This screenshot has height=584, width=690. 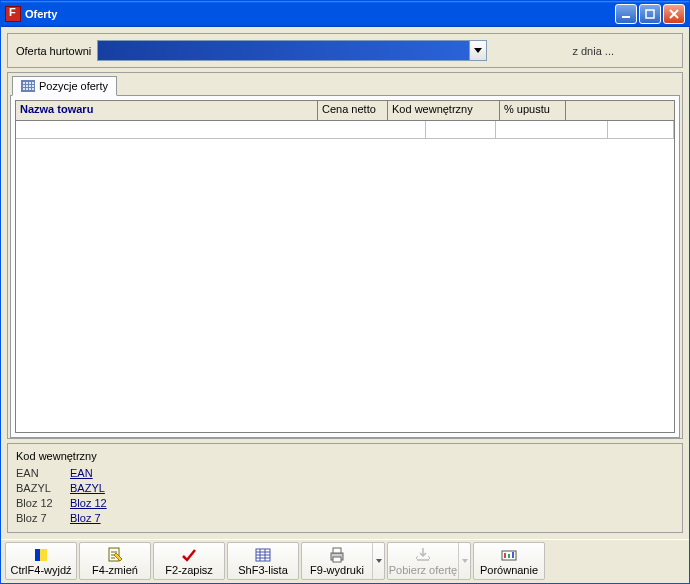 I want to click on code-link-bloz7: Bloz 7, so click(x=86, y=518).